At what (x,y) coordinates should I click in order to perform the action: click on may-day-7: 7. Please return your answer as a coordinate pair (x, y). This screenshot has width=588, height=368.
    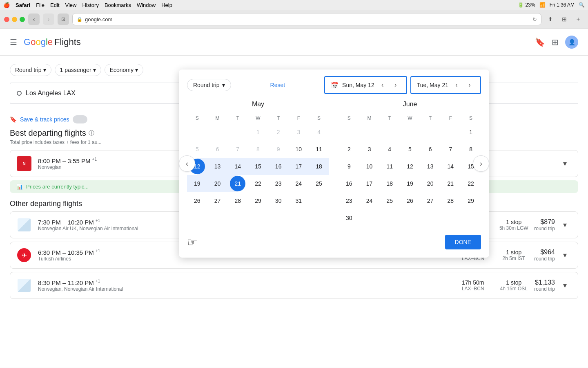
    Looking at the image, I should click on (238, 149).